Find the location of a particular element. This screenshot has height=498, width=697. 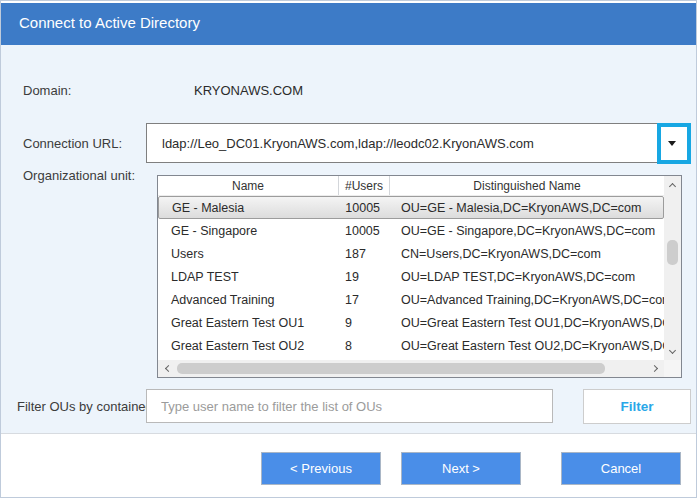

cell-name: GE - Malesia is located at coordinates (249, 208).